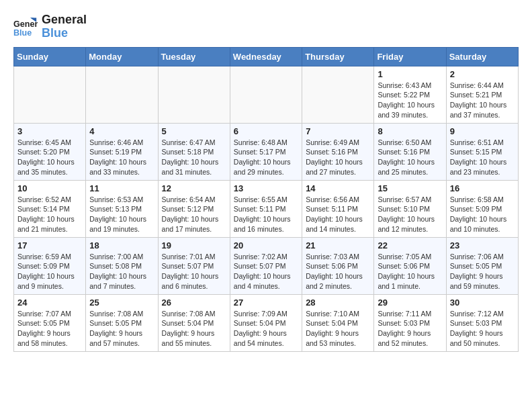  Describe the element at coordinates (410, 215) in the screenshot. I see `day-info: Sunrise: 6:57 AMSunset: 5:10 PMDaylight:…` at that location.